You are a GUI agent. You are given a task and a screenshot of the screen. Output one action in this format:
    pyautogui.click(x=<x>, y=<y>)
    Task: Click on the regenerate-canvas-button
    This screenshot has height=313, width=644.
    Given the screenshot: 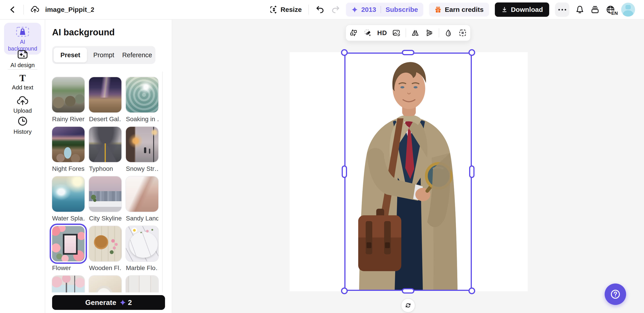 What is the action you would take?
    pyautogui.click(x=408, y=306)
    